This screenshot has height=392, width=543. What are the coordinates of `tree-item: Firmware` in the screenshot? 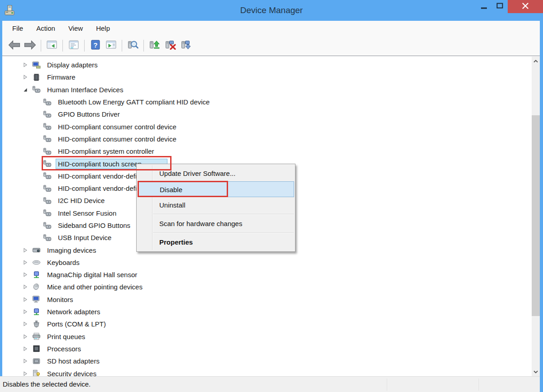 It's located at (267, 77).